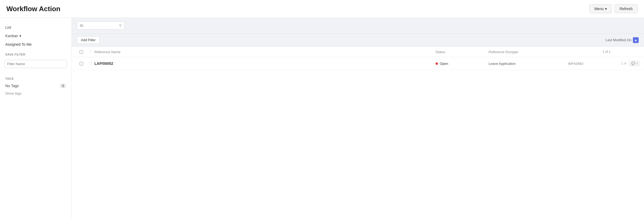 The width and height of the screenshot is (644, 220). Describe the element at coordinates (81, 52) in the screenshot. I see `select-all-checkbox` at that location.